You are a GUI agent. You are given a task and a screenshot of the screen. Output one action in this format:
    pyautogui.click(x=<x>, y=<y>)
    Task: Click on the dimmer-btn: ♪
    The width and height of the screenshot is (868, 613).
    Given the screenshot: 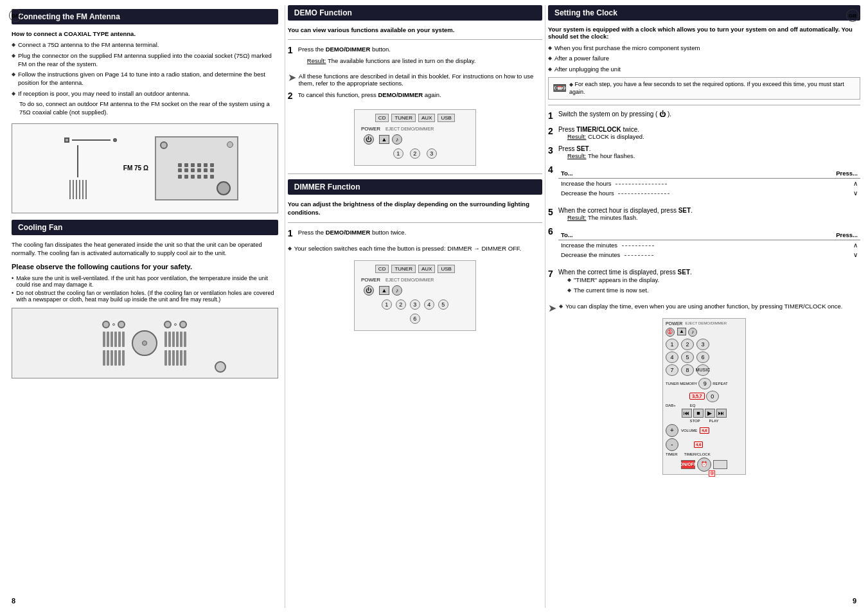 What is the action you would take?
    pyautogui.click(x=397, y=290)
    